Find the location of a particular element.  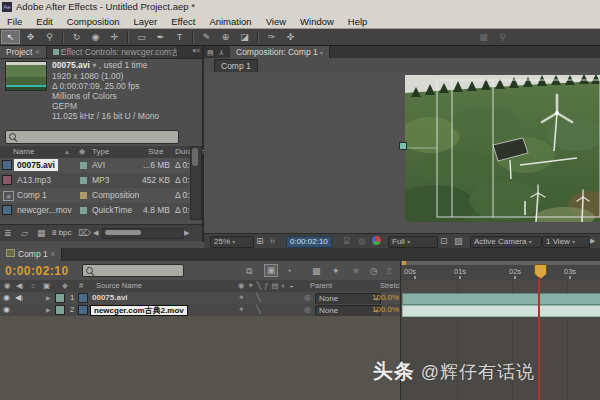

footage-thumbnail is located at coordinates (26, 76).